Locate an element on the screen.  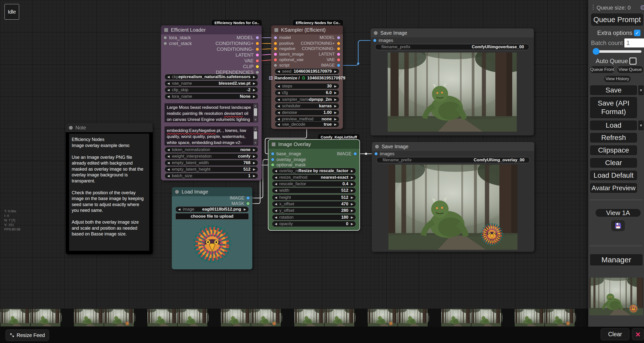
node-image-overlay: Image Overlay base_image overlay_image o… is located at coordinates (314, 185).